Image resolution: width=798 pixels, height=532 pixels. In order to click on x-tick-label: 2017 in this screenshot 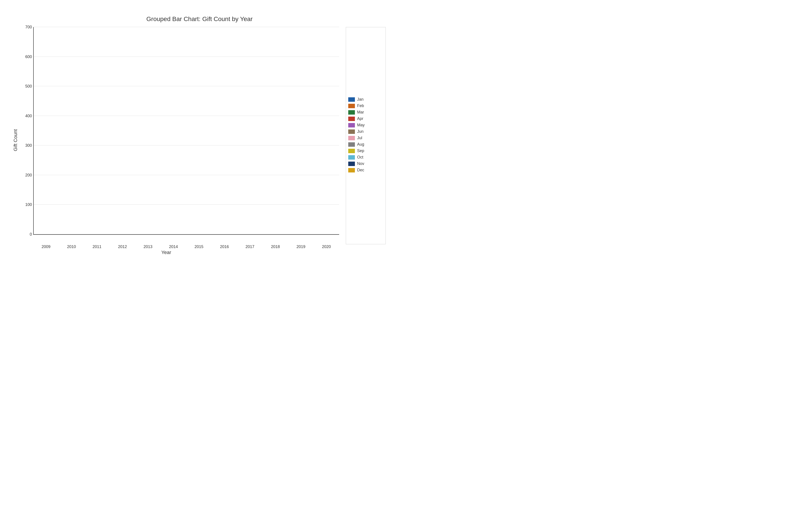, I will do `click(250, 247)`.